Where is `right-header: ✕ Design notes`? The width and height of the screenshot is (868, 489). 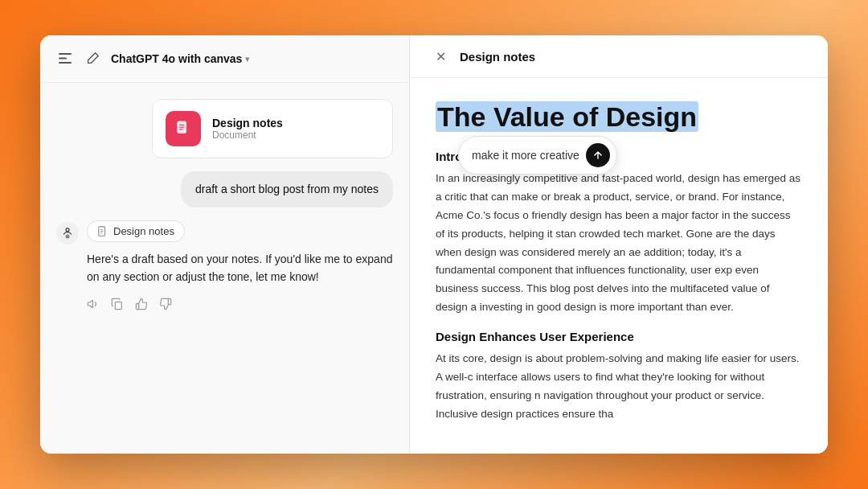
right-header: ✕ Design notes is located at coordinates (619, 56).